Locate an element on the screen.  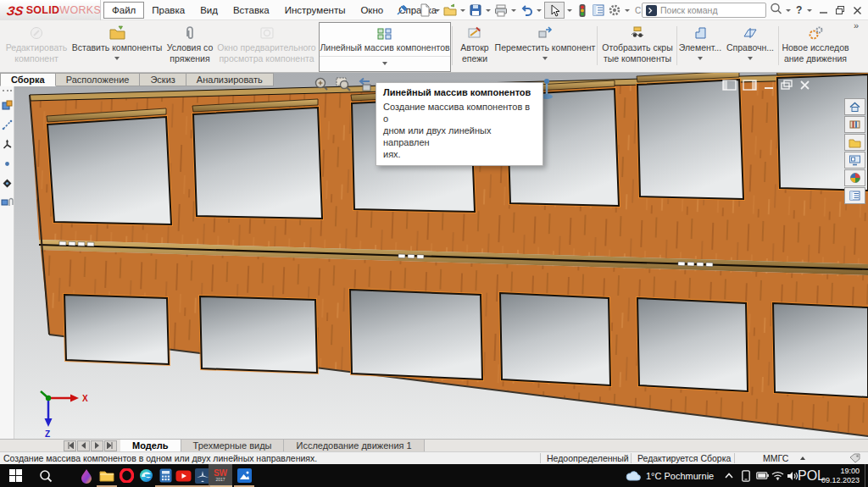
settings-gear-icon is located at coordinates (615, 10).